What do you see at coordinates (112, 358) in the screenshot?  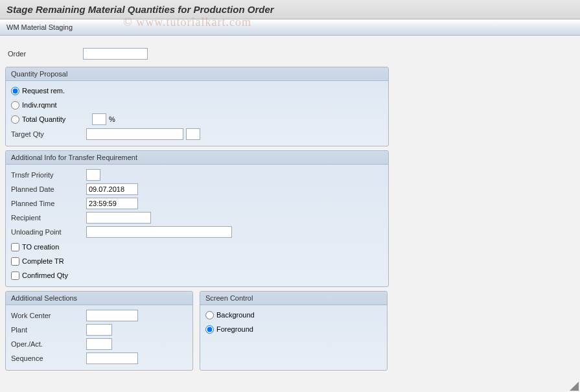 I see `sequence-input` at bounding box center [112, 358].